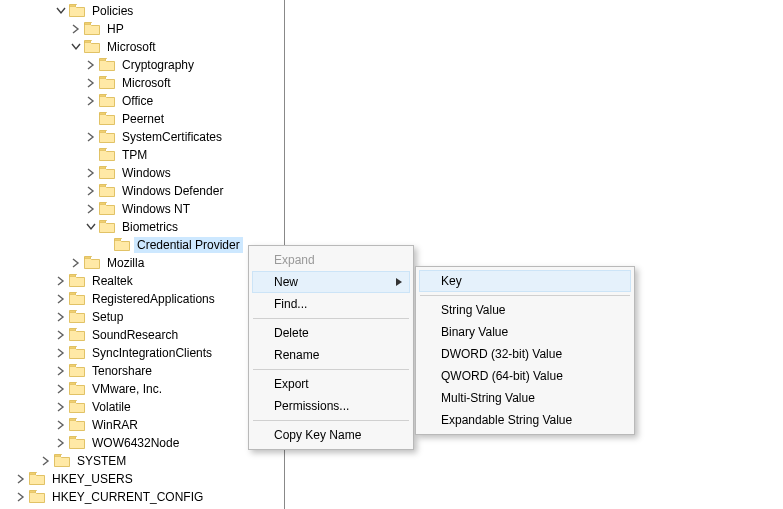 Image resolution: width=783 pixels, height=509 pixels. I want to click on tree-node-label: Windows Defender, so click(172, 191).